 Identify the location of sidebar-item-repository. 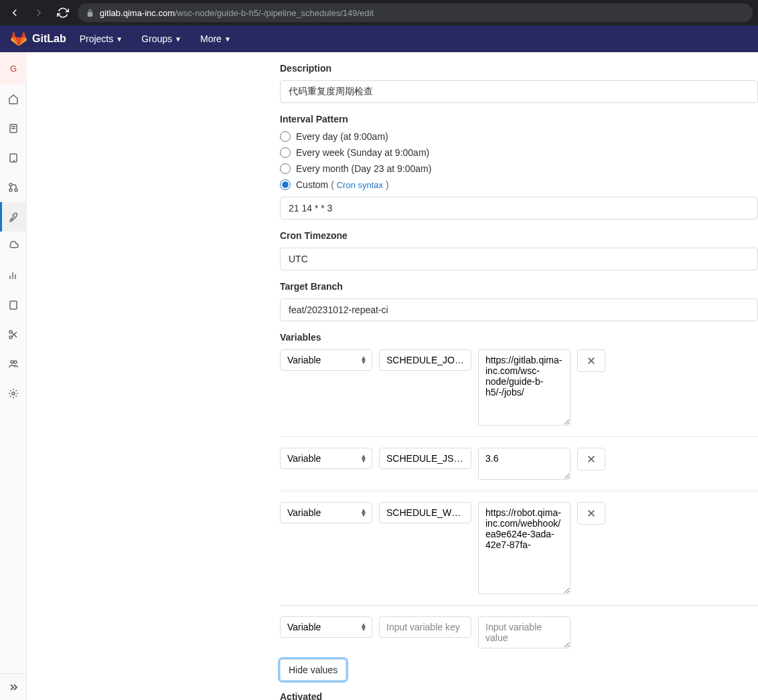
(13, 128).